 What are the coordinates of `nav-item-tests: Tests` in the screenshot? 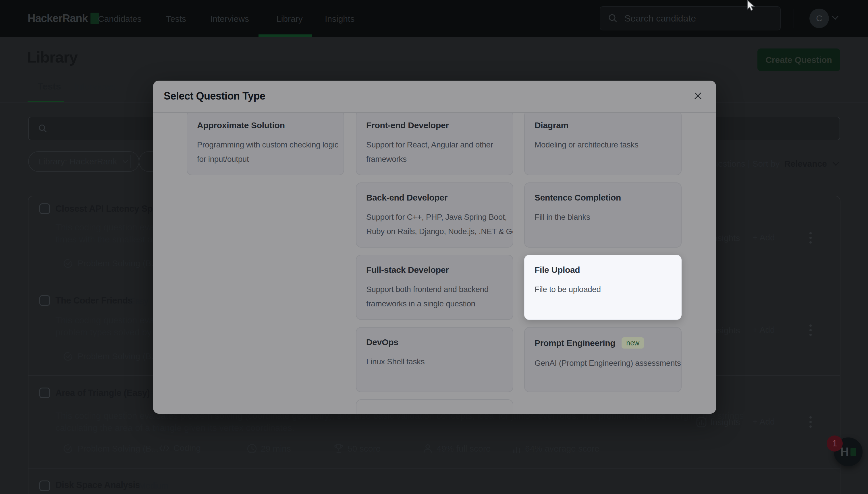 It's located at (176, 19).